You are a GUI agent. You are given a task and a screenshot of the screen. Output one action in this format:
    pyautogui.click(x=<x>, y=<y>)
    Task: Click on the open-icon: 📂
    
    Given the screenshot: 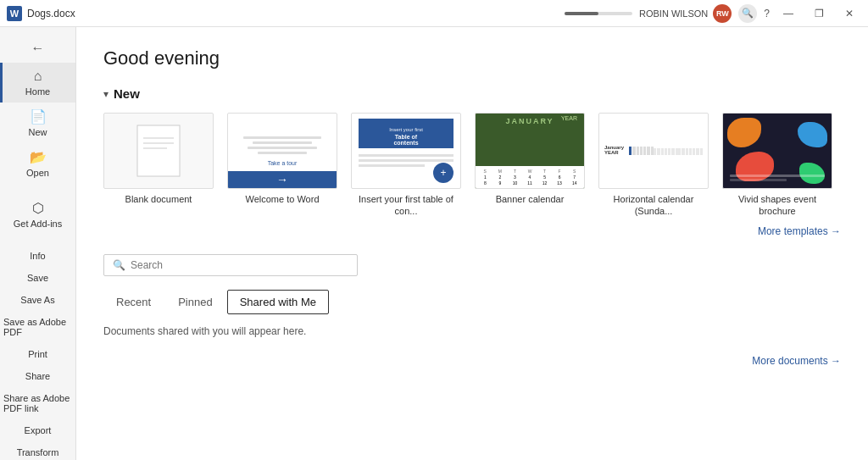 What is the action you would take?
    pyautogui.click(x=38, y=158)
    